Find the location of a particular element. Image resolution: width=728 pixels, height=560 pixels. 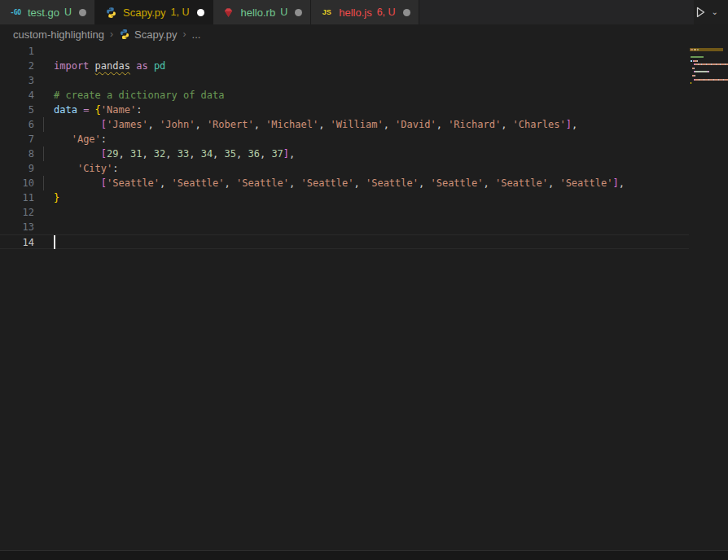

line-number: 5 is located at coordinates (17, 110).